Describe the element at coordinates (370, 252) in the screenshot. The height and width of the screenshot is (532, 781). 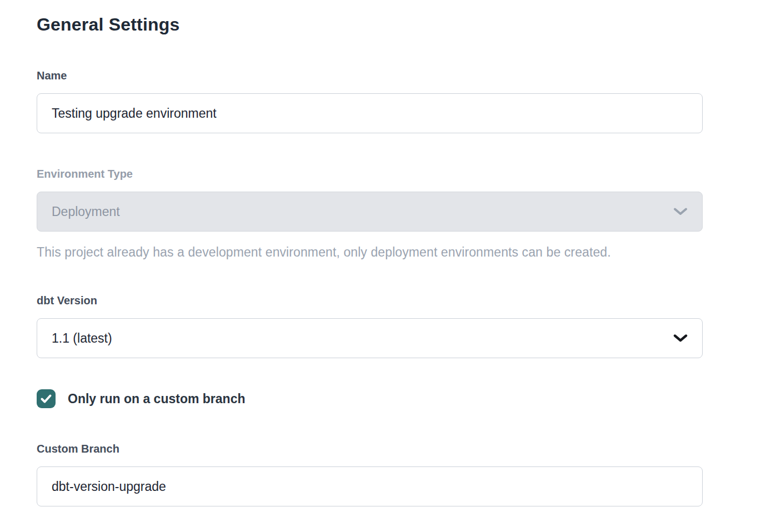
I see `environment-type-helper-text: This project already has a development e…` at that location.